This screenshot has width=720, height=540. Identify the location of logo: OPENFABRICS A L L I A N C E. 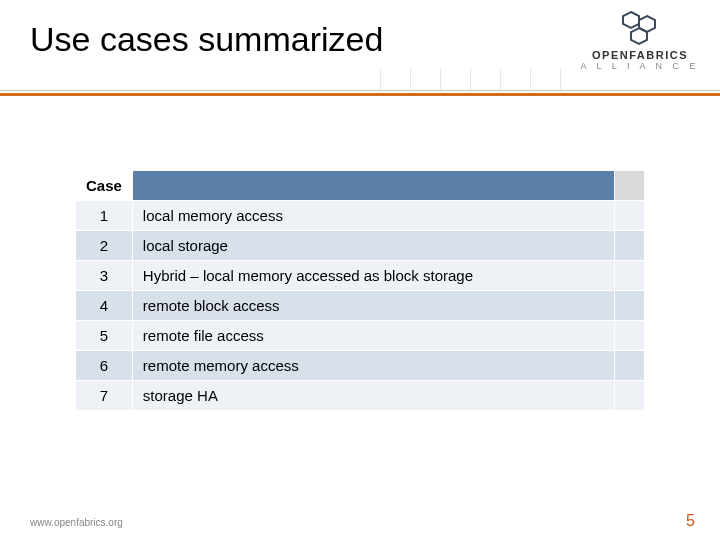
(640, 41).